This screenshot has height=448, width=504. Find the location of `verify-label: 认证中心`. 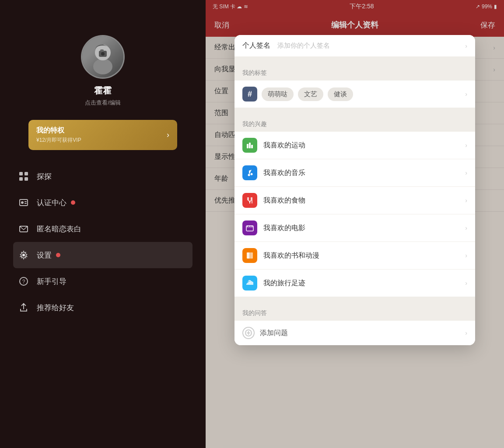

verify-label: 认证中心 is located at coordinates (52, 203).